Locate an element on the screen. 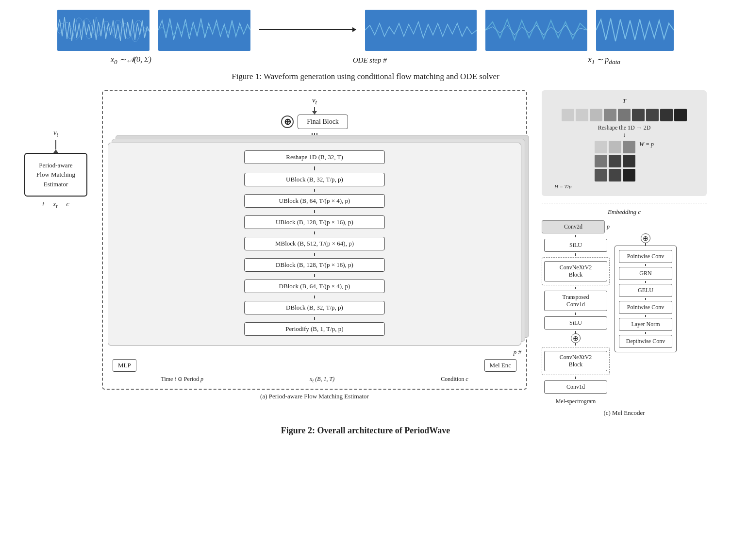 The image size is (731, 560). x0-label: x0 ∼ 𝒩(0, Σ) is located at coordinates (131, 60).